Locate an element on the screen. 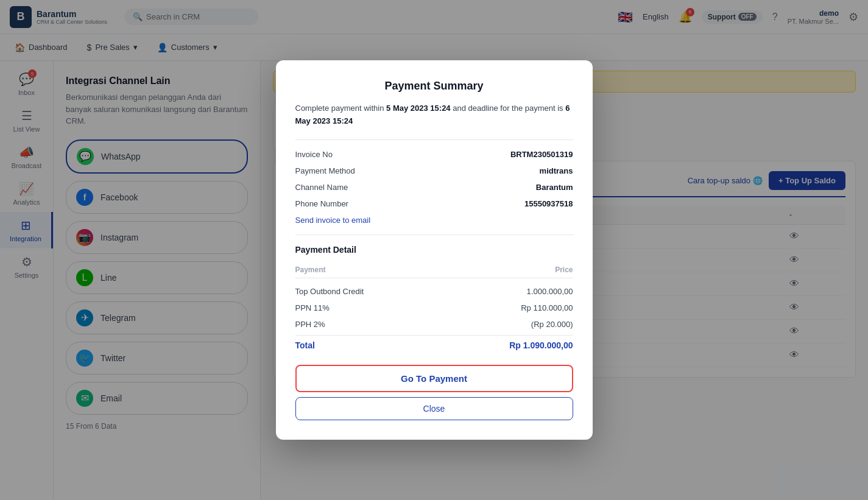 This screenshot has height=500, width=868. payment-table-header: Payment Price is located at coordinates (434, 270).